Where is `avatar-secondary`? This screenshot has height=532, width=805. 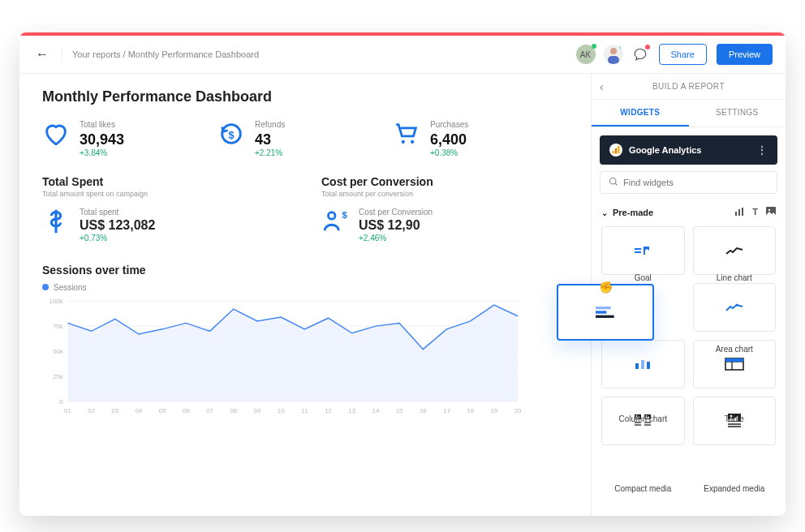
avatar-secondary is located at coordinates (613, 54).